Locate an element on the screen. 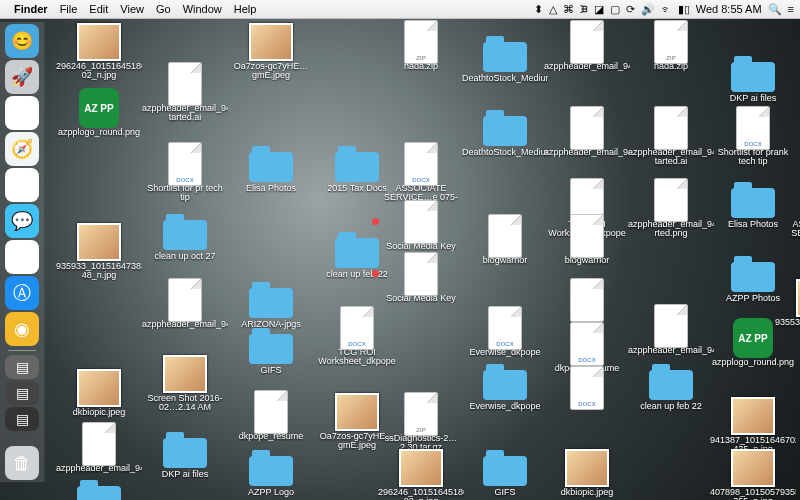 The height and width of the screenshot is (500, 800). desktop-item: Shortlist for pr tech tip is located at coordinates (185, 174).